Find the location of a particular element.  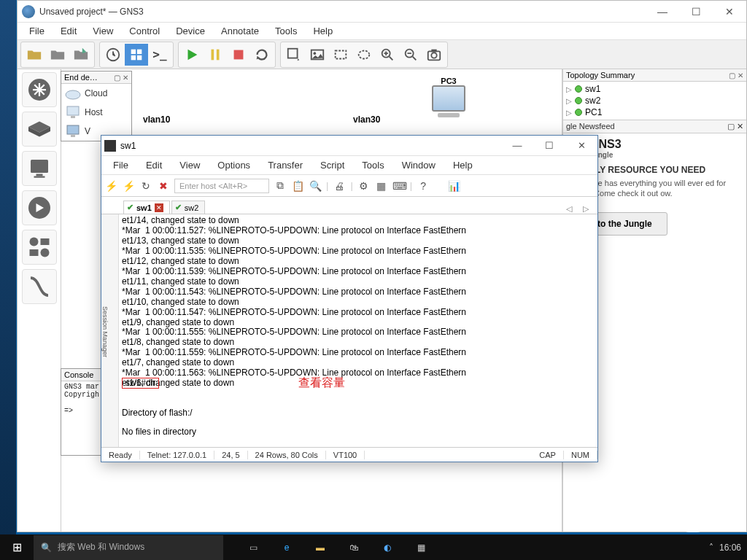

paste-icon: 📋 is located at coordinates (298, 186).